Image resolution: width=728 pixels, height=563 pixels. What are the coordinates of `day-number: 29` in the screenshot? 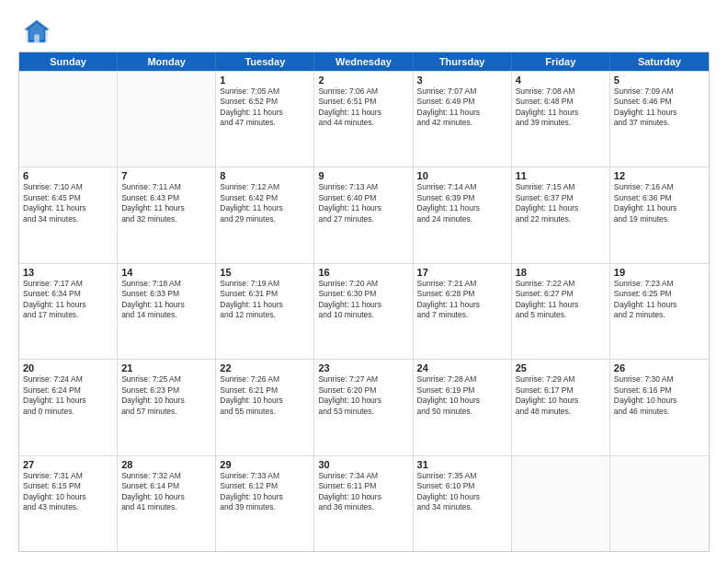 It's located at (265, 465).